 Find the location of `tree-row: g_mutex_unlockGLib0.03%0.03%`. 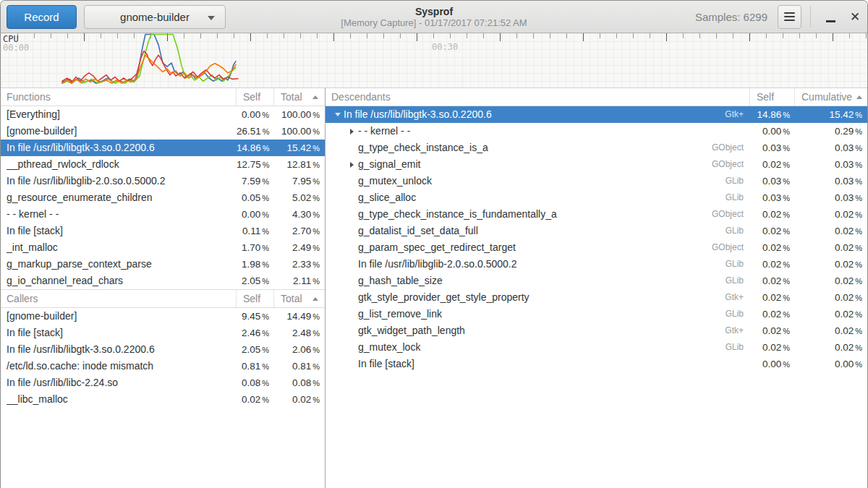

tree-row: g_mutex_unlockGLib0.03%0.03% is located at coordinates (596, 181).